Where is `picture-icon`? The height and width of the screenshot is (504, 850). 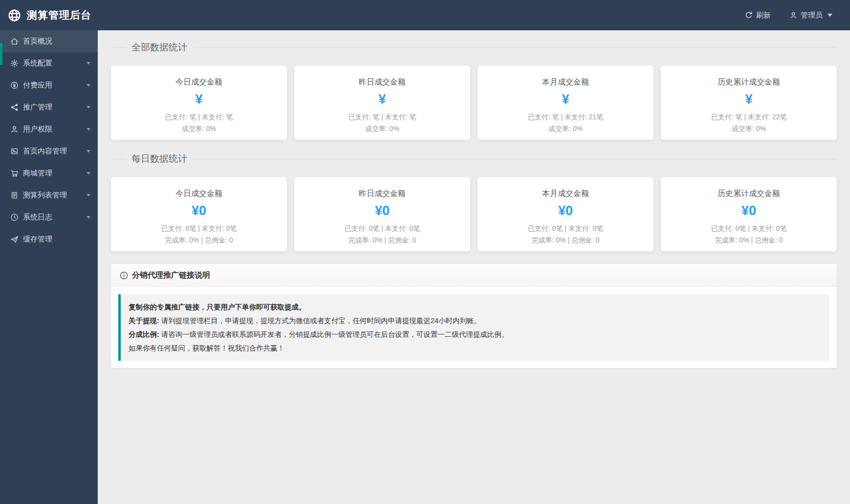
picture-icon is located at coordinates (15, 152).